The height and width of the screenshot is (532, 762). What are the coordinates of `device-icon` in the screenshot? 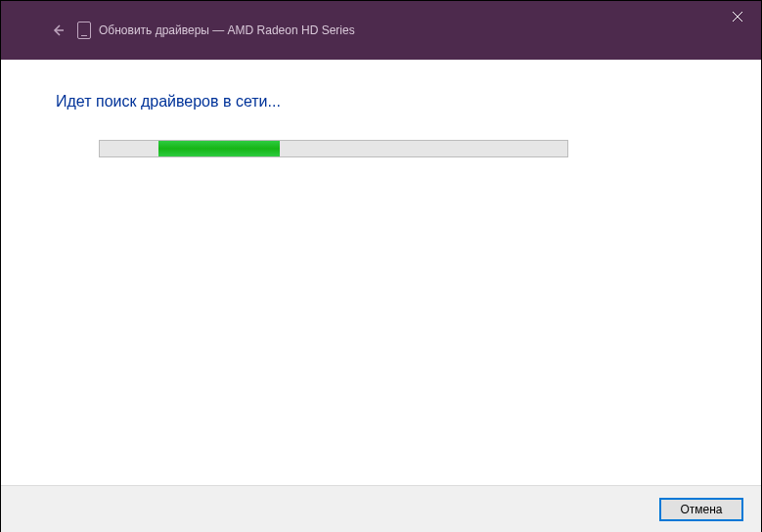 It's located at (84, 30).